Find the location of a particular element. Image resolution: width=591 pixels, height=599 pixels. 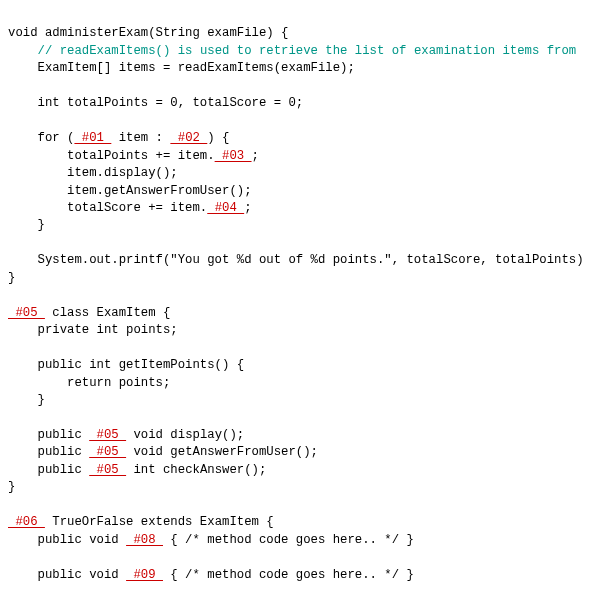

t05: item : is located at coordinates (140, 138).